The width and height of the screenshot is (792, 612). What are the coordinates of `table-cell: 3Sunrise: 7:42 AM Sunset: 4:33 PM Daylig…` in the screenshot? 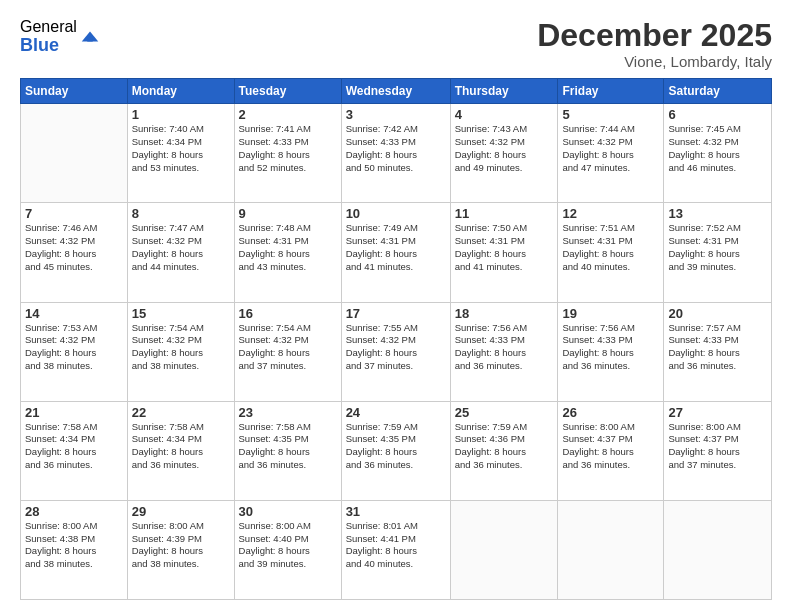 It's located at (396, 154).